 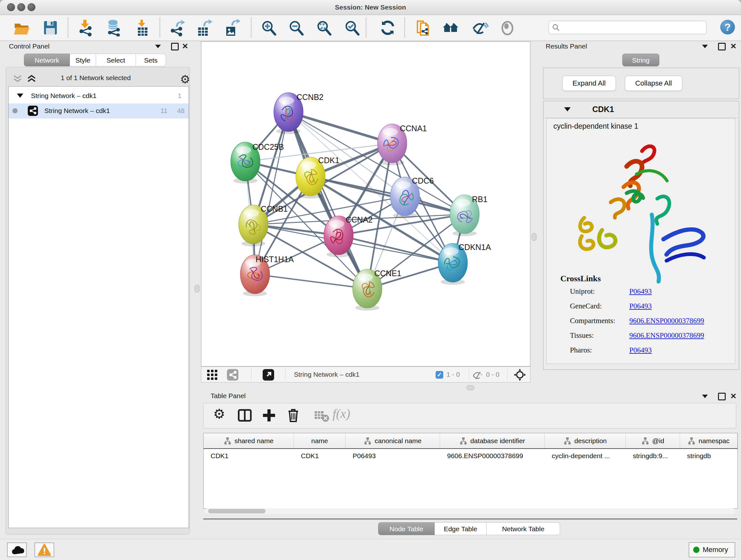 I want to click on grid-view-icon, so click(x=212, y=375).